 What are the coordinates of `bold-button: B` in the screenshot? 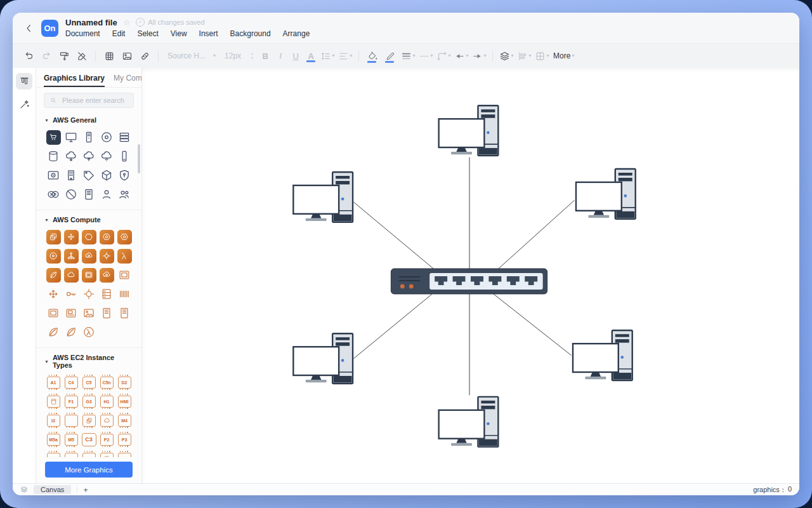 It's located at (265, 56).